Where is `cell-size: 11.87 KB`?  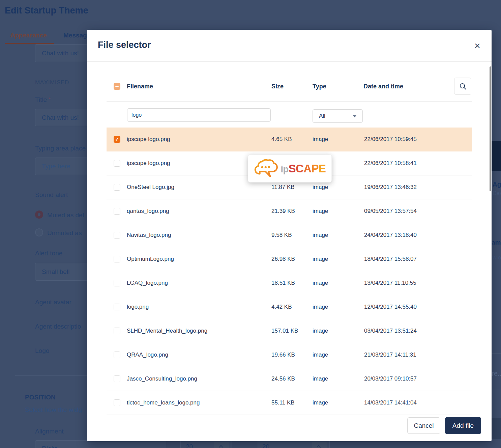
cell-size: 11.87 KB is located at coordinates (283, 187).